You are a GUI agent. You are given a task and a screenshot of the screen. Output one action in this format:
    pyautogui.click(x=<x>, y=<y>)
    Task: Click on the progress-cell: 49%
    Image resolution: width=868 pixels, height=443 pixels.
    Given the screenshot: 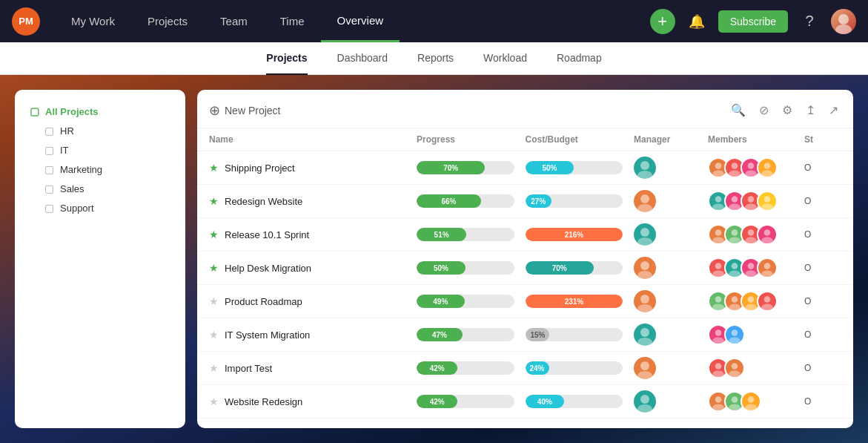 What is the action you would take?
    pyautogui.click(x=471, y=301)
    